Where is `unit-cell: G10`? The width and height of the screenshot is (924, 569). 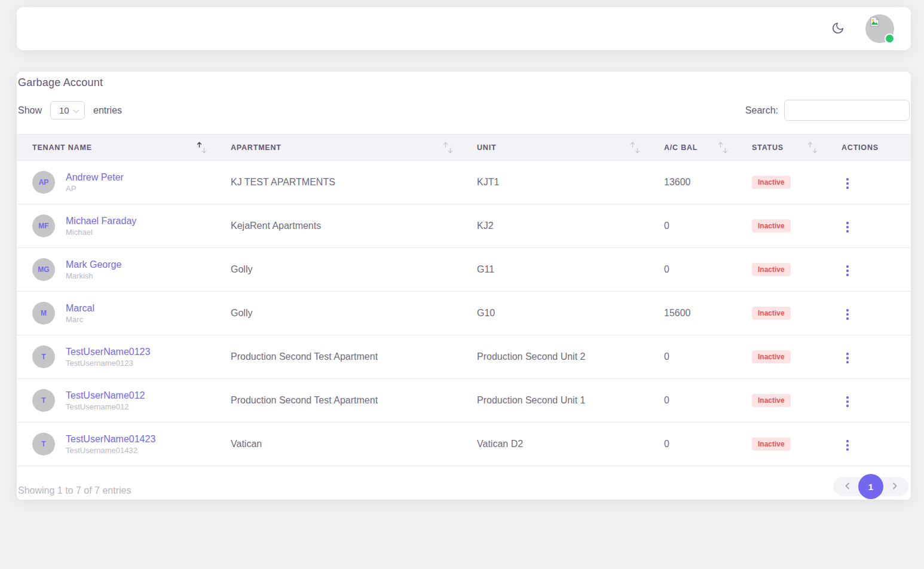
unit-cell: G10 is located at coordinates (555, 313).